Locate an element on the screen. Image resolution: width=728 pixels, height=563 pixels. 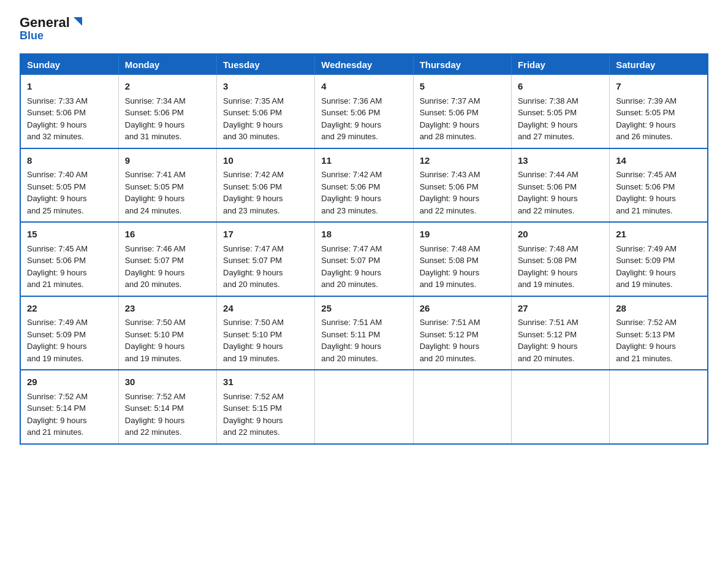
calendar-cell: 5 Sunrise: 7:37 AMSunset: 5:06 PMDayligh… is located at coordinates (462, 112).